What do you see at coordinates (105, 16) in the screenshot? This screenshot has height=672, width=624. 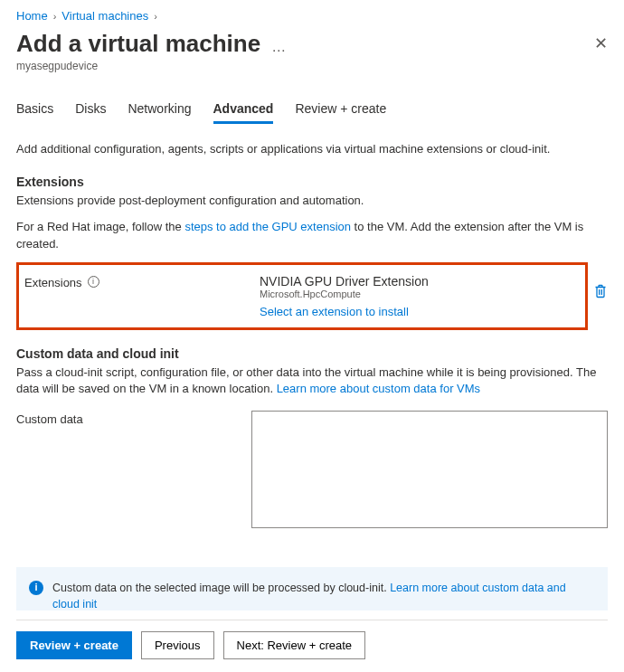 I see `breadcrumb-virtual-machines: Virtual machines` at bounding box center [105, 16].